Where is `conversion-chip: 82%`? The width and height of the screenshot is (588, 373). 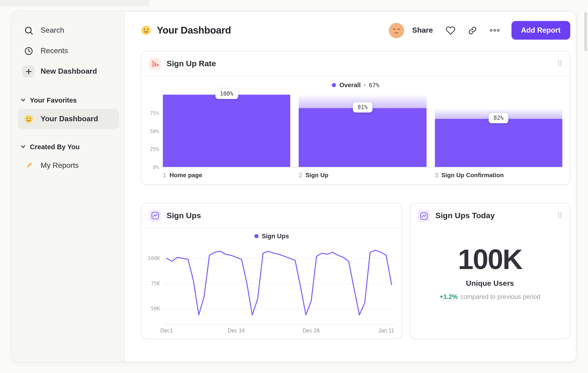
conversion-chip: 82% is located at coordinates (499, 118).